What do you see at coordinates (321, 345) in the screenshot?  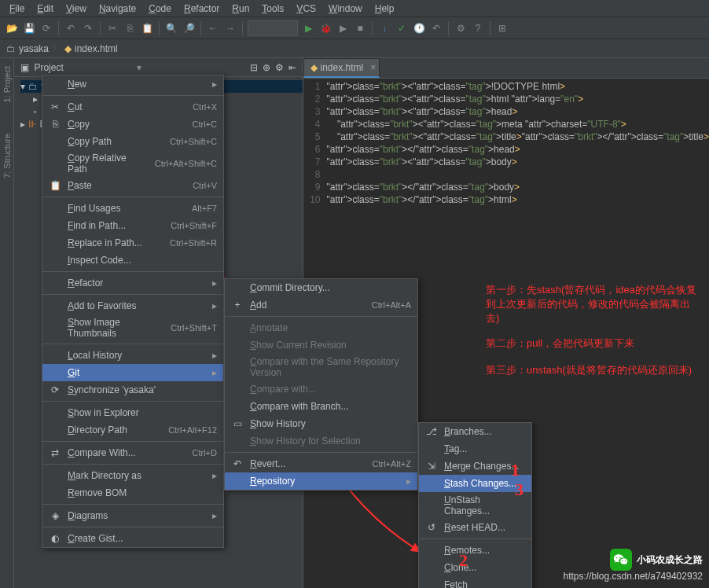 I see `menu-item-show-current-revision: Show Current Revision` at bounding box center [321, 345].